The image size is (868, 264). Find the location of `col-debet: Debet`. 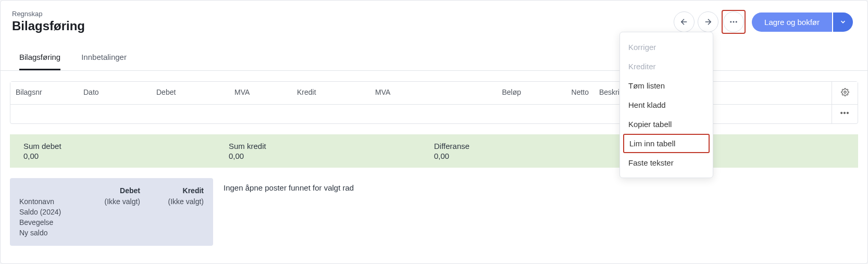

col-debet: Debet is located at coordinates (190, 93).